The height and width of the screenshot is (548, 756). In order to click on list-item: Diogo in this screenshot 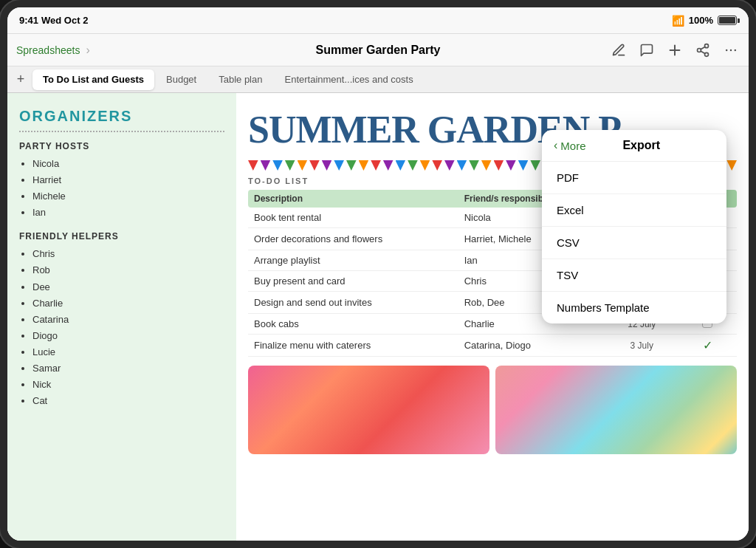, I will do `click(128, 336)`.